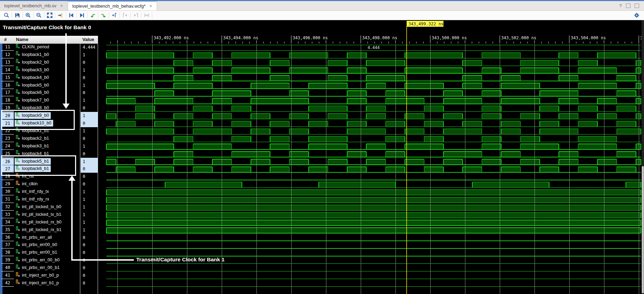 The height and width of the screenshot is (294, 644). Describe the element at coordinates (49, 260) in the screenshot. I see `signal-row-int_prbs_err_00_b0: 39 int_prbs_err_00_b00` at that location.